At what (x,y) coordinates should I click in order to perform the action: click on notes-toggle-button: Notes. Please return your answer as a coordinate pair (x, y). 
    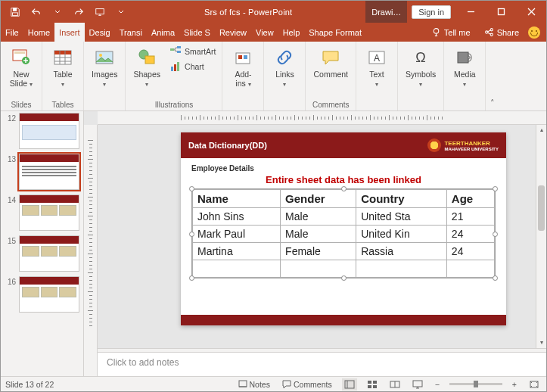
    Looking at the image, I should click on (254, 384).